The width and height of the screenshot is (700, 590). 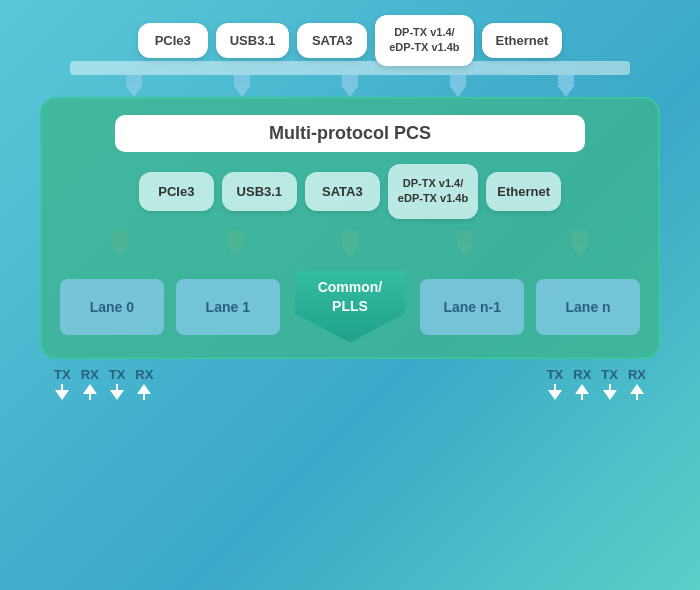 What do you see at coordinates (342, 192) in the screenshot?
I see `sata3-inner-label: SATA3` at bounding box center [342, 192].